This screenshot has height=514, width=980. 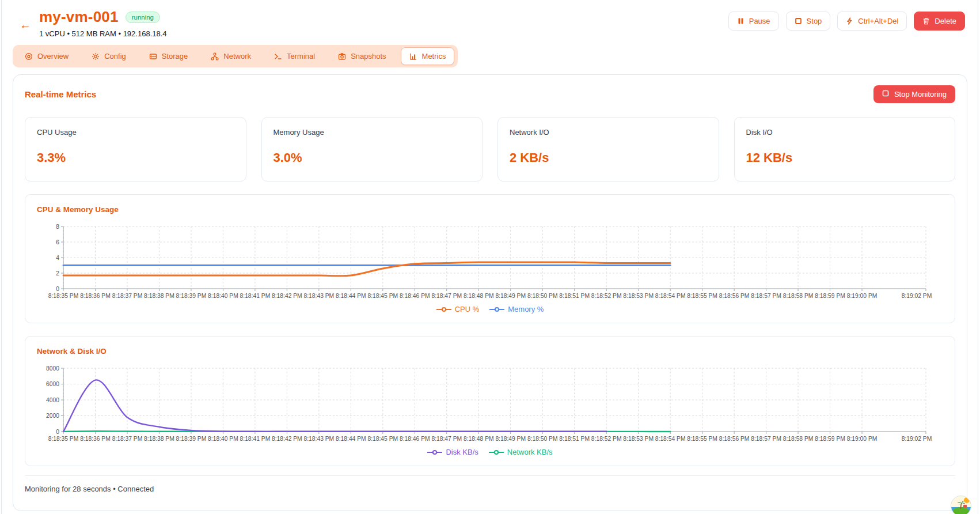 What do you see at coordinates (526, 309) in the screenshot?
I see `legend-label: Memory %` at bounding box center [526, 309].